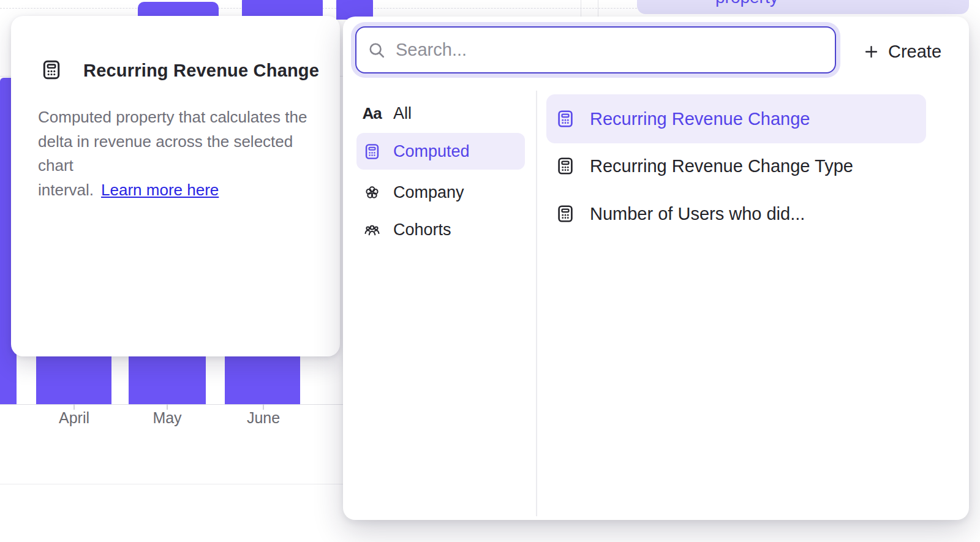  Describe the element at coordinates (736, 166) in the screenshot. I see `result-recurring-revenue-change-type: Recurring Revenue Change Type` at that location.